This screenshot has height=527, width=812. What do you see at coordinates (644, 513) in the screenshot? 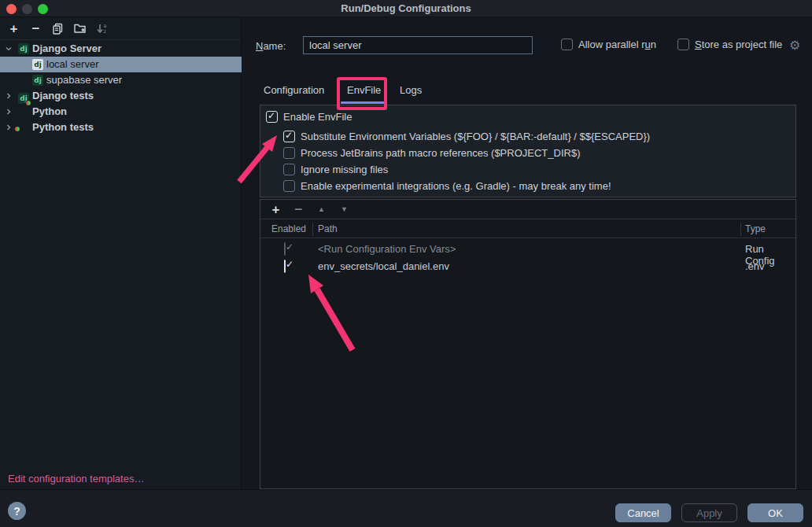
I see `cancel-button: Cancel` at bounding box center [644, 513].